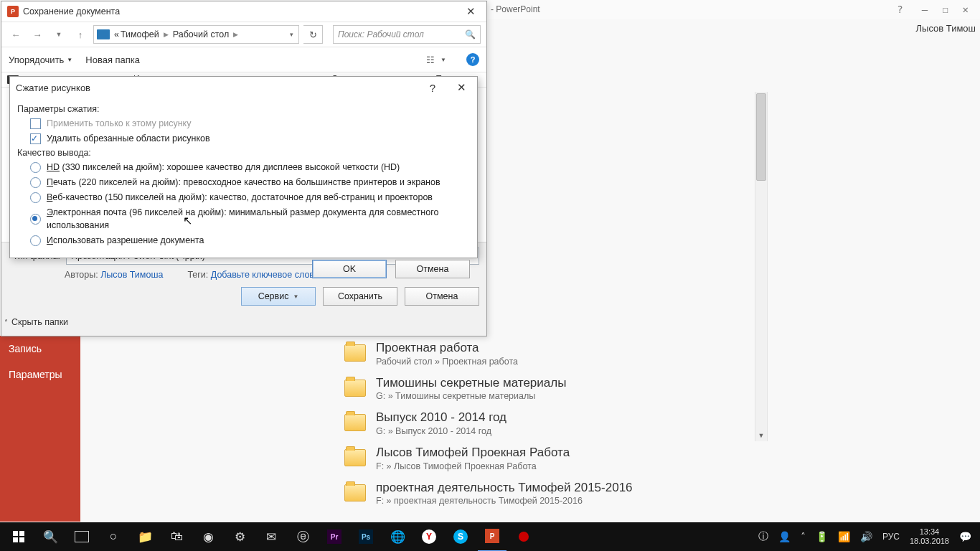  Describe the element at coordinates (240, 537) in the screenshot. I see `settings-icon: ⚙` at that location.